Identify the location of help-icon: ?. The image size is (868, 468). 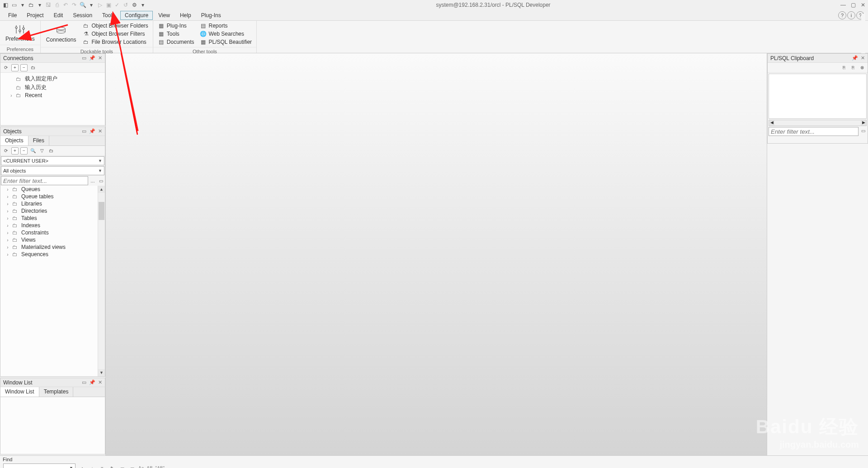
(842, 15).